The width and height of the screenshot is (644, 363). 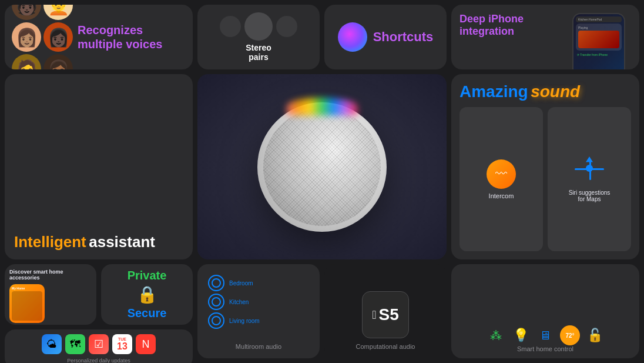 I want to click on stereo-label1: Stereo, so click(x=259, y=48).